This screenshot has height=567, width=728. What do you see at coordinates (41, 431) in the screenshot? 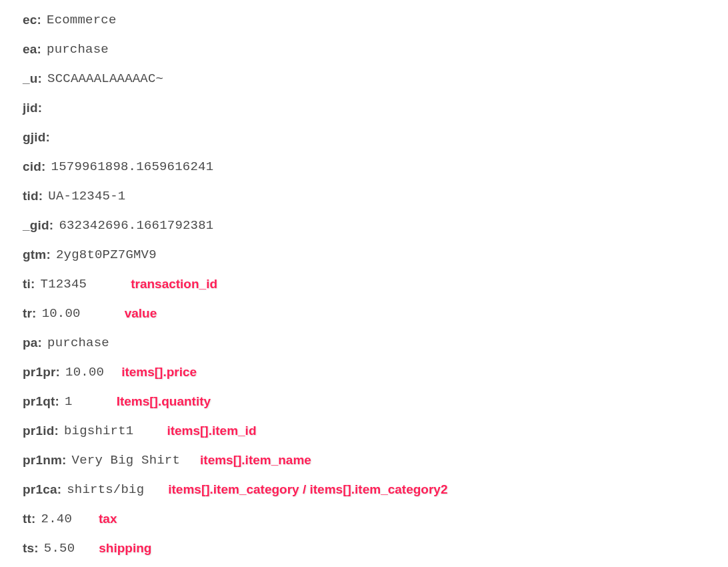
I see `param-key: pr1id:` at bounding box center [41, 431].